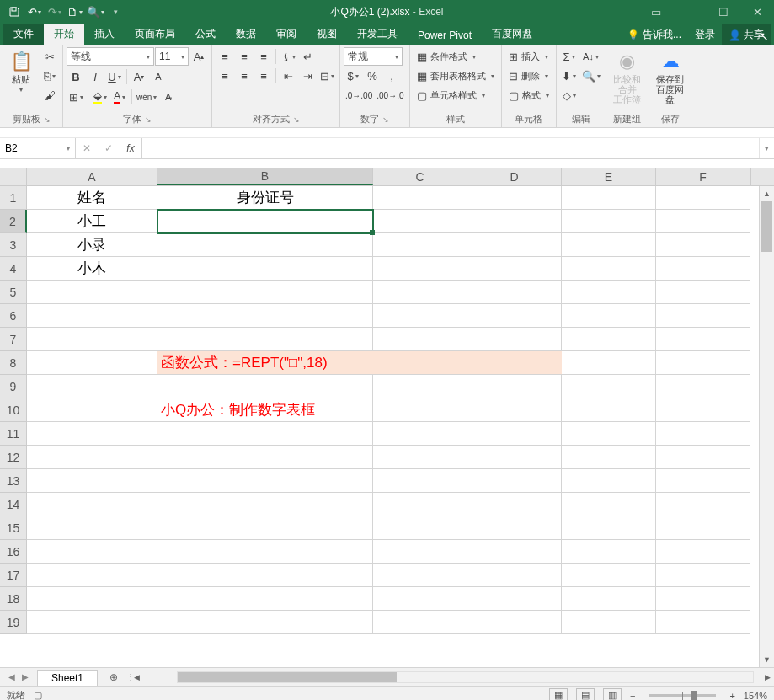  Describe the element at coordinates (55, 12) in the screenshot. I see `redo-icon: ↷` at that location.